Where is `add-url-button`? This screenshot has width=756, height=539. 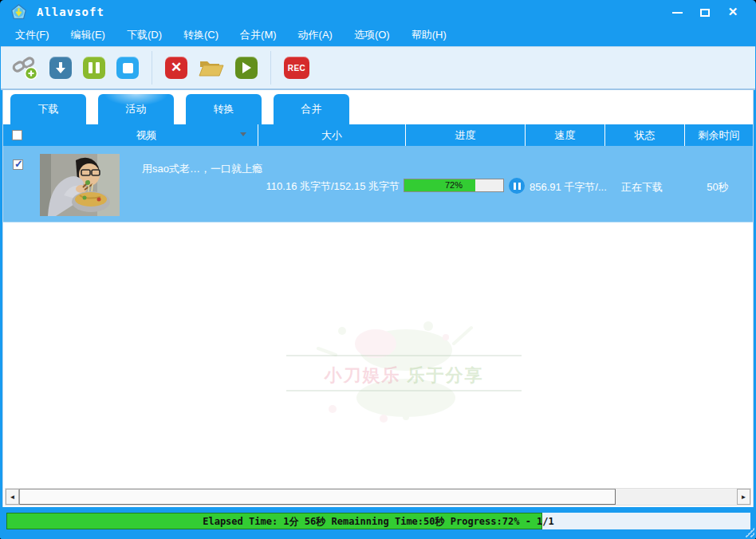
add-url-button is located at coordinates (26, 68).